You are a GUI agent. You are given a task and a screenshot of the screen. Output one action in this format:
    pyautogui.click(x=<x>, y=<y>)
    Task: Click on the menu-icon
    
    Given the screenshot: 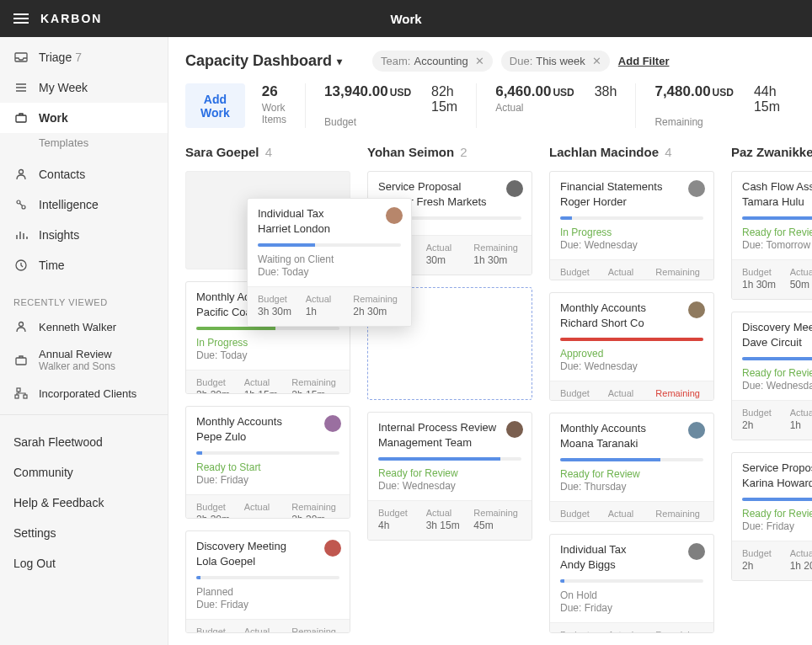 What is the action you would take?
    pyautogui.click(x=22, y=19)
    